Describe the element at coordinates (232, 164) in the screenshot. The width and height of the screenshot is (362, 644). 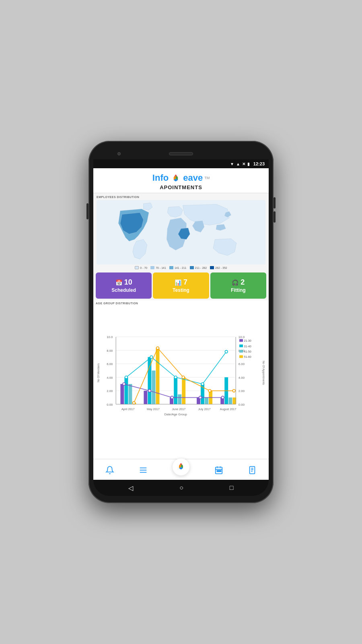
I see `wifi-icon: ▼` at that location.